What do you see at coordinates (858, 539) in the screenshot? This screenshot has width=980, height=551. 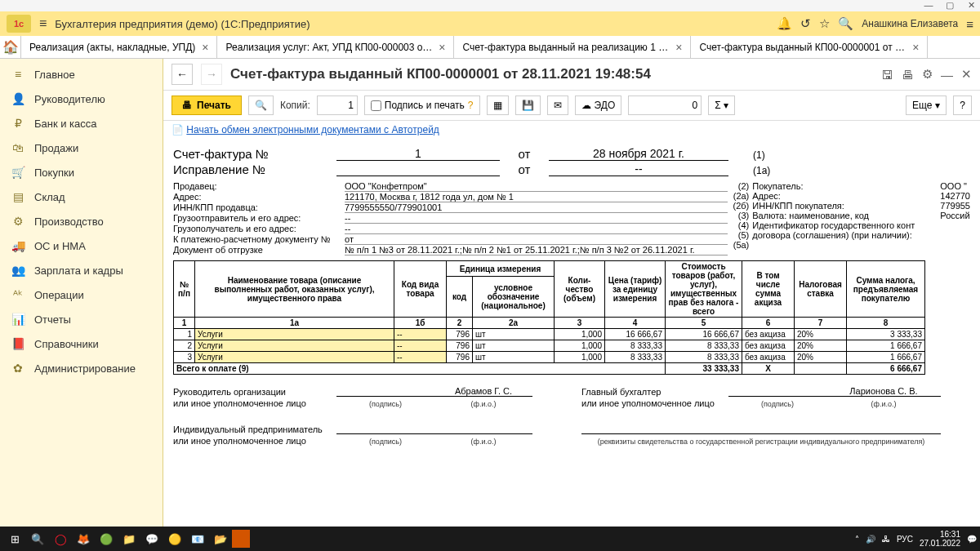 I see `tray-up-icon: ˄` at bounding box center [858, 539].